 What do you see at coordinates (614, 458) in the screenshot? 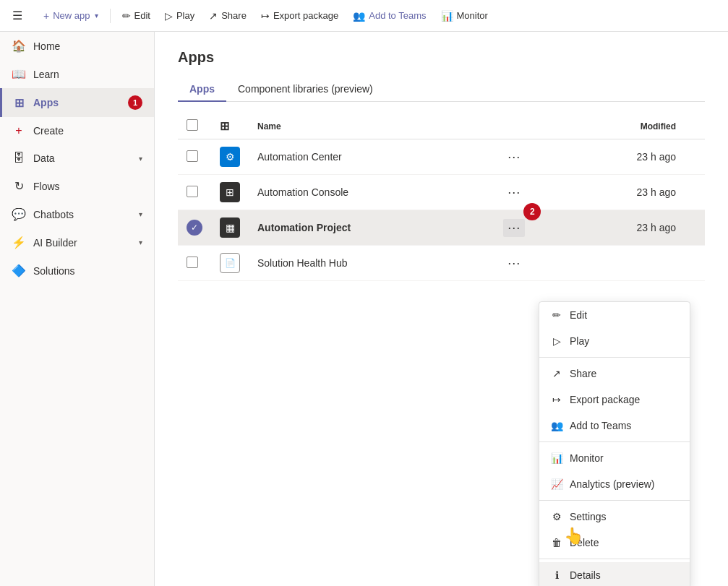
I see `context-menu-monitor: 📊 Monitor` at bounding box center [614, 458].